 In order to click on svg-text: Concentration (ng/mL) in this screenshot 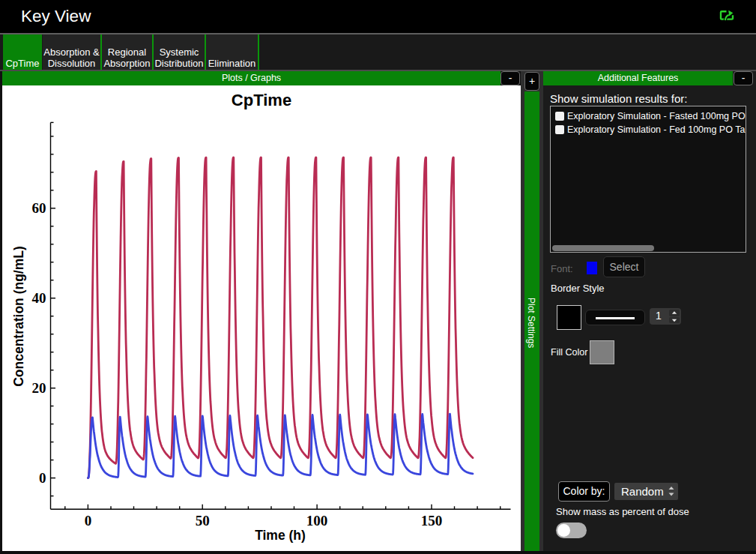, I will do `click(19, 316)`.